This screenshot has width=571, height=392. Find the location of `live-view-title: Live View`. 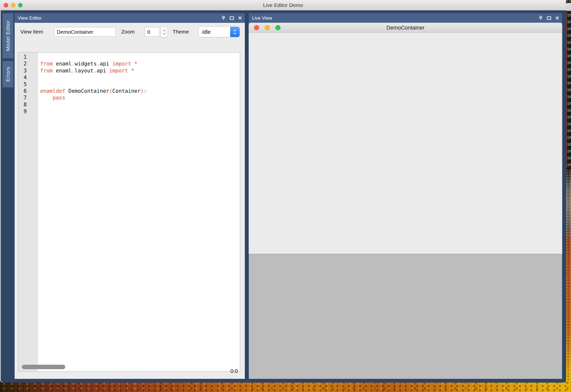

live-view-title: Live View is located at coordinates (262, 18).